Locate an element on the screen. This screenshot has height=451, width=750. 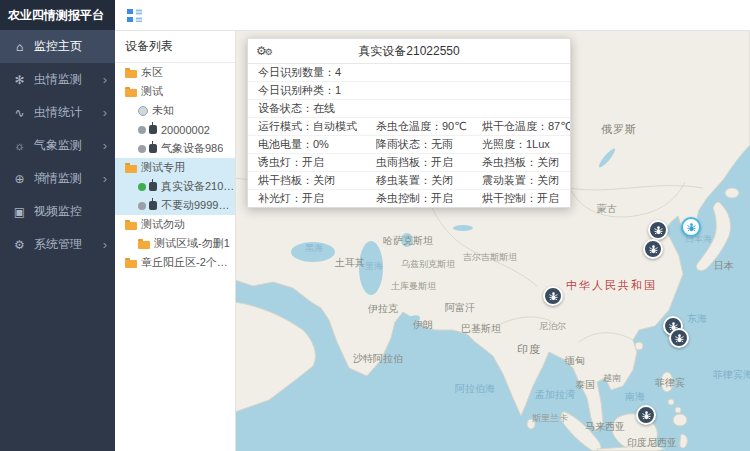
tree-item: 真实设备21022550 is located at coordinates (175, 186).